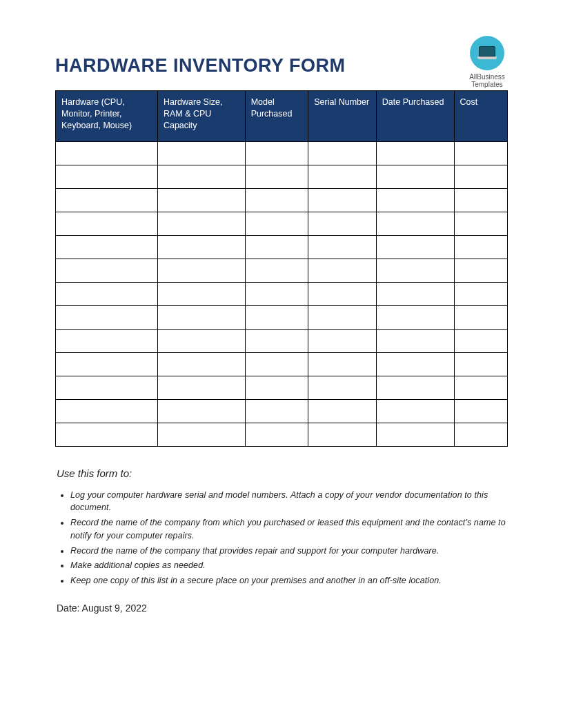 This screenshot has height=728, width=563. What do you see at coordinates (282, 66) in the screenshot?
I see `header: HARDWARE INVENTORY FORM AllBusiness Temp…` at bounding box center [282, 66].